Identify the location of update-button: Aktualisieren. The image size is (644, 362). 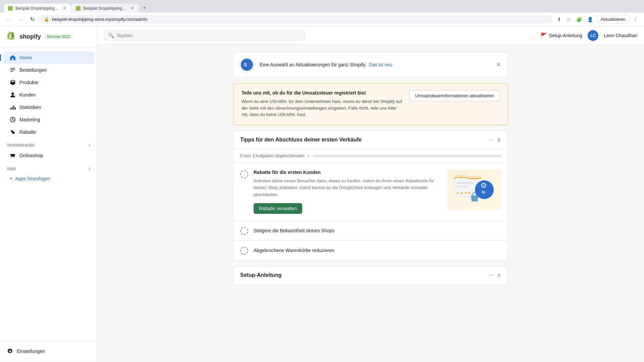
(613, 19).